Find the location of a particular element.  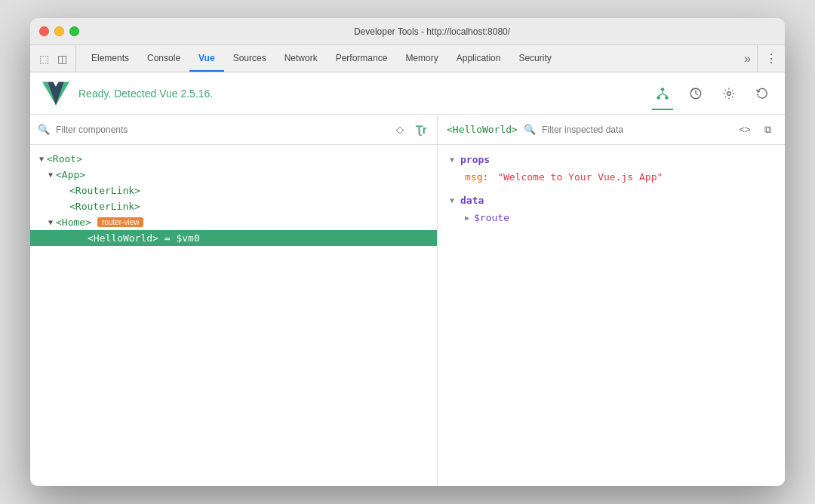

tab-bar: ⬚ ◫ Elements Console Vue Sources Network… is located at coordinates (408, 59).